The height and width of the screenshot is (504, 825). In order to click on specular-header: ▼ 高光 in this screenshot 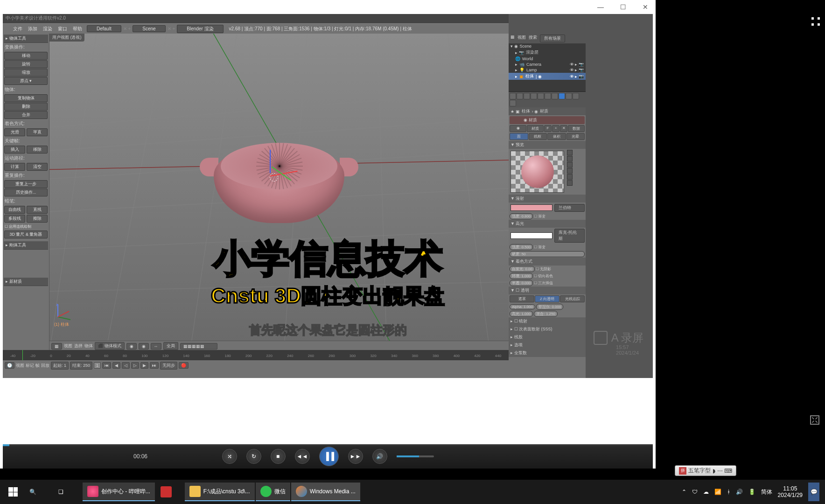, I will do `click(547, 224)`.